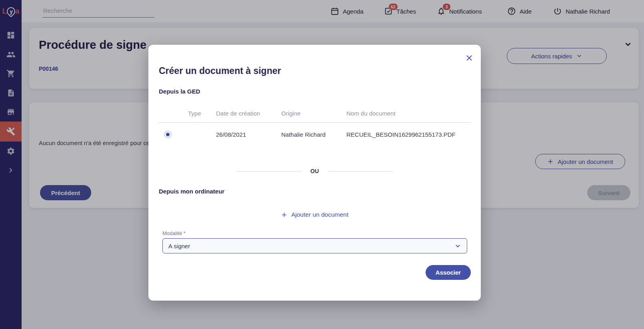 The width and height of the screenshot is (644, 329). What do you see at coordinates (284, 215) in the screenshot?
I see `plus-icon` at bounding box center [284, 215].